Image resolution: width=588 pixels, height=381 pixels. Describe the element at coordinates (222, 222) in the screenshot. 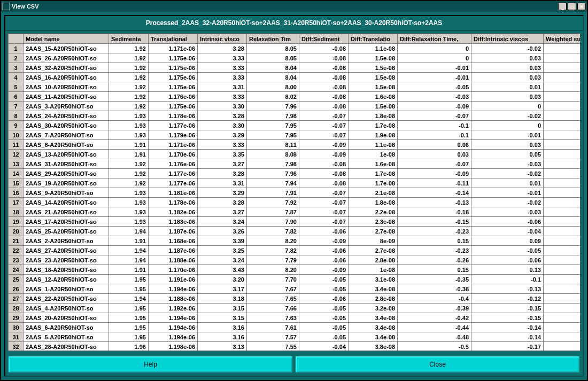

I see `data-cell: 3.24` at that location.